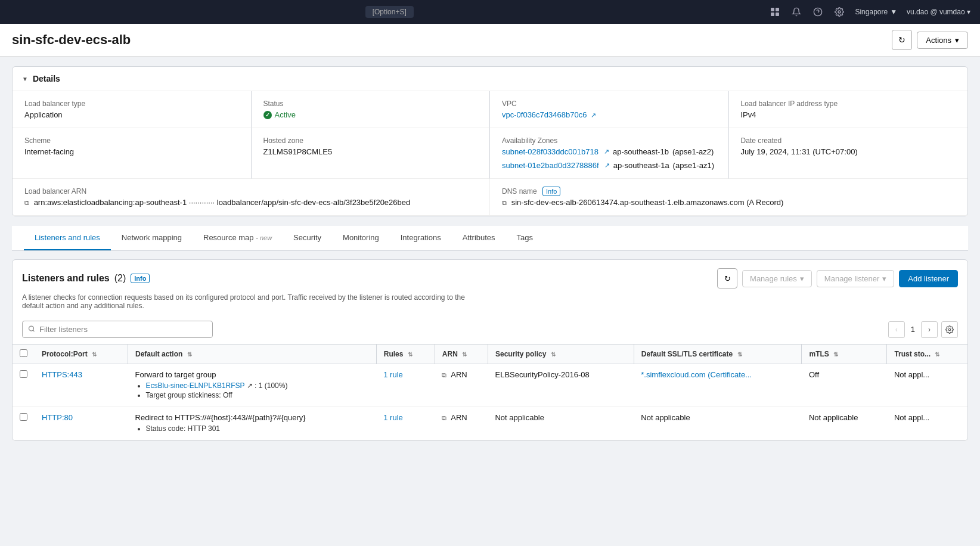 Image resolution: width=980 pixels, height=546 pixels. I want to click on https-tg-external-icon: ↗, so click(250, 386).